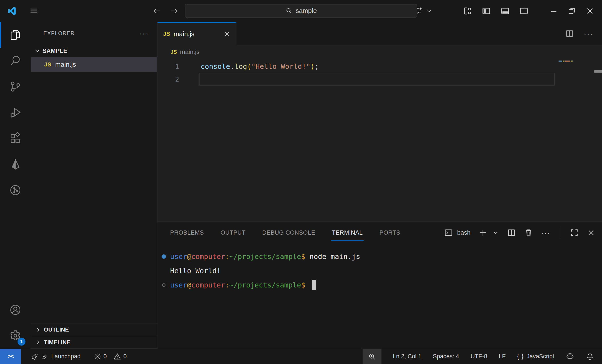 This screenshot has height=364, width=602. What do you see at coordinates (590, 357) in the screenshot?
I see `notifications-bell-icon` at bounding box center [590, 357].